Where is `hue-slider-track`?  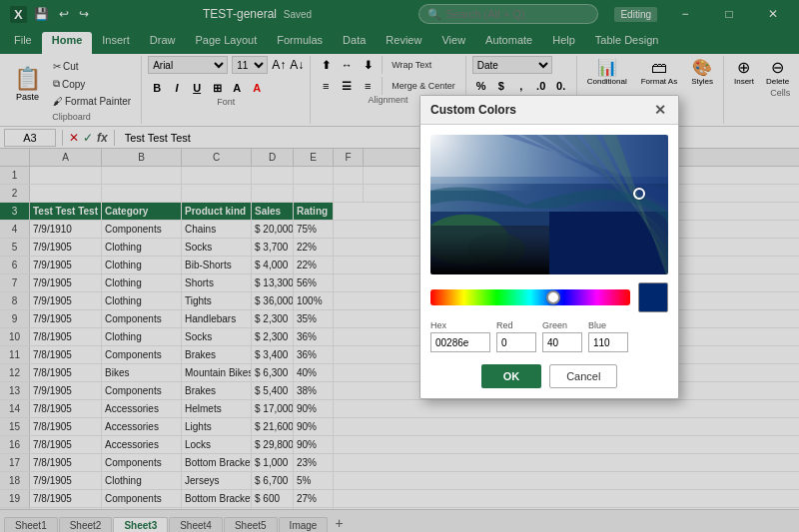
hue-slider-track is located at coordinates (530, 297).